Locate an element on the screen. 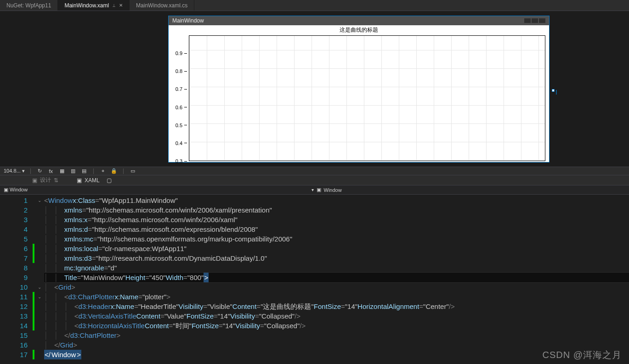 This screenshot has height=364, width=629. pin-icon: ⟂ is located at coordinates (114, 6).